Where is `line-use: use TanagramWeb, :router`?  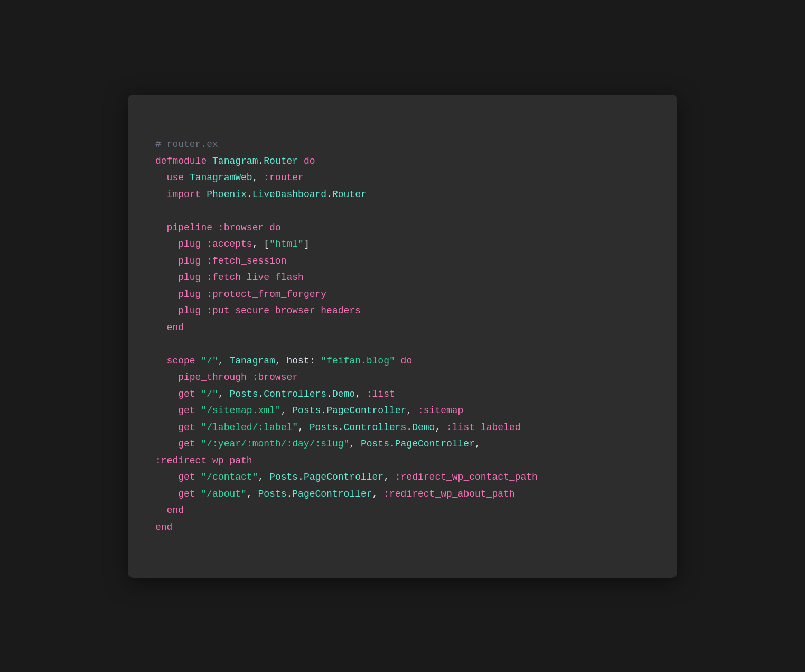 line-use: use TanagramWeb, :router is located at coordinates (229, 178).